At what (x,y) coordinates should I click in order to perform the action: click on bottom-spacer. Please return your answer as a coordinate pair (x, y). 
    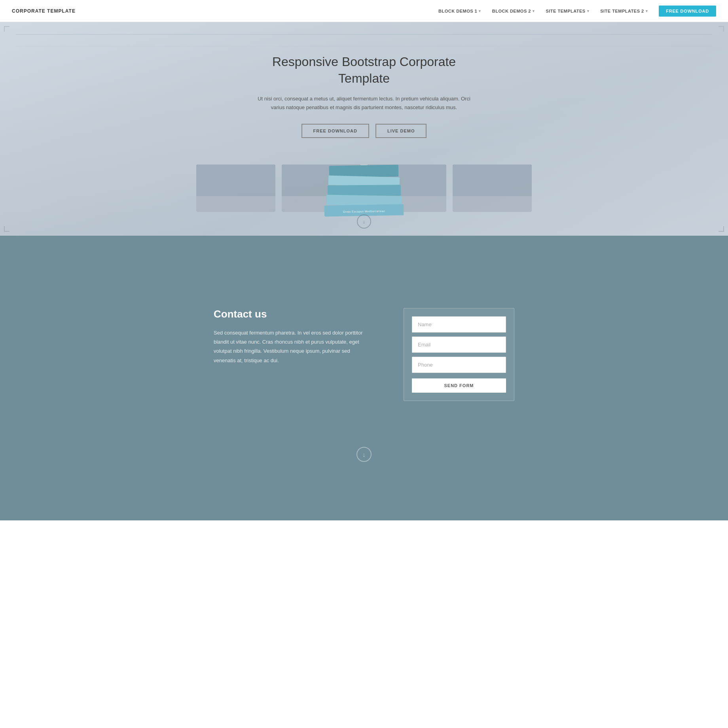
    Looking at the image, I should click on (364, 497).